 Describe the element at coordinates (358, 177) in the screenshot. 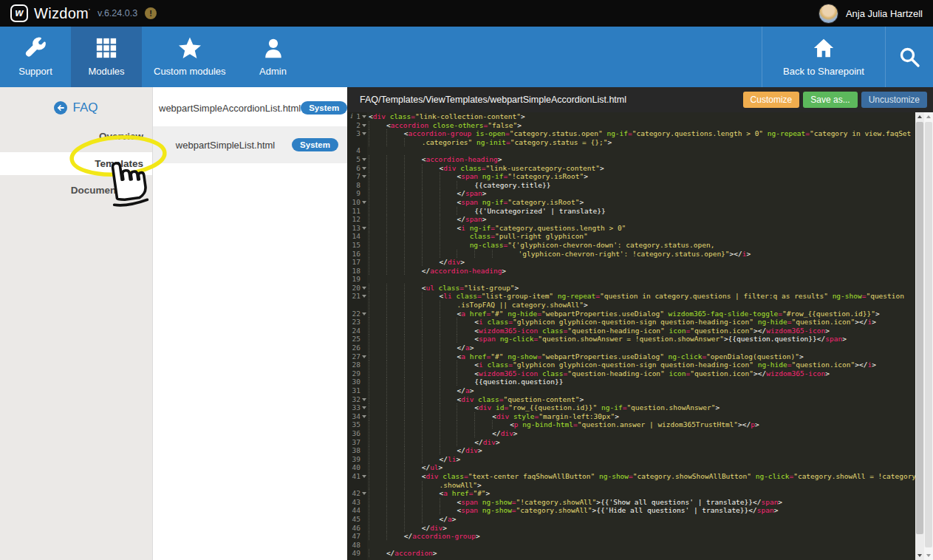

I see `gutter-line-number: 7` at that location.